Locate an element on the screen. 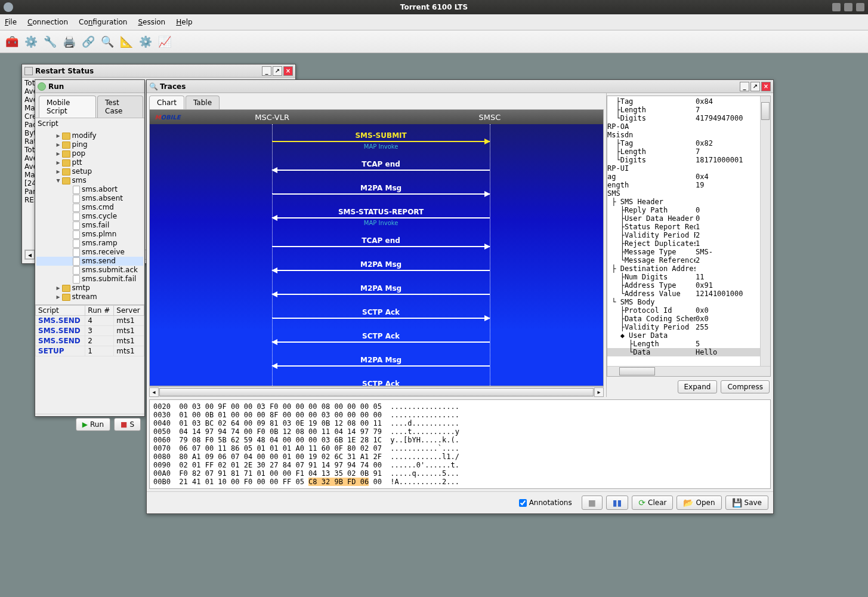 This screenshot has width=868, height=597. toolbar-btn-5: 🔗 is located at coordinates (88, 42).